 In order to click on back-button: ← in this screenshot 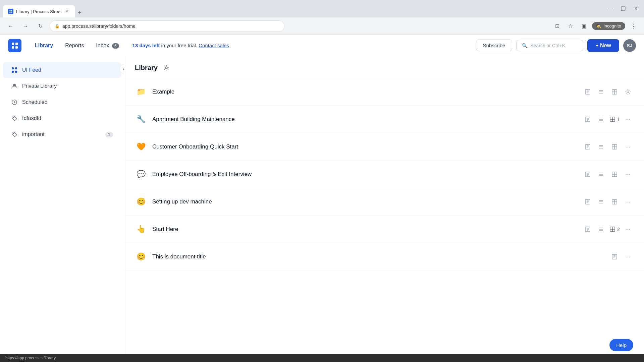, I will do `click(11, 26)`.